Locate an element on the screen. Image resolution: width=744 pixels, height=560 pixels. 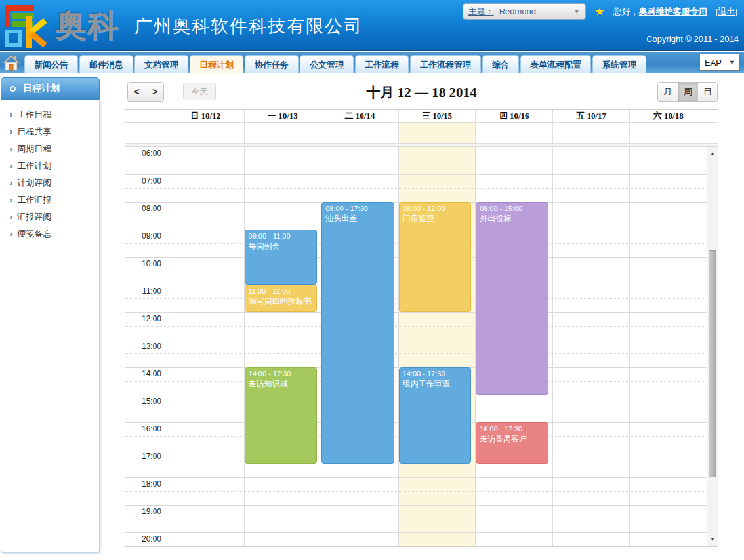
sidebar-title: 日程计划 is located at coordinates (50, 89).